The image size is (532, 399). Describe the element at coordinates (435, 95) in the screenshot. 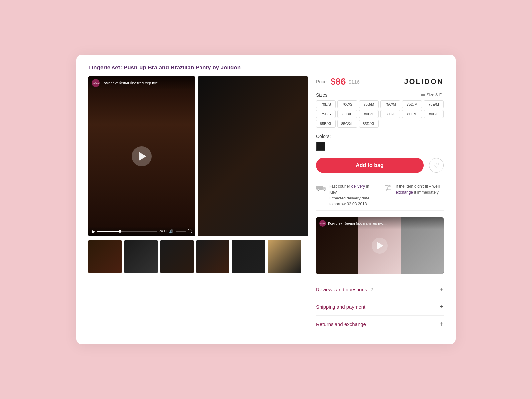

I see `size-fit-label: Size & Fit` at that location.